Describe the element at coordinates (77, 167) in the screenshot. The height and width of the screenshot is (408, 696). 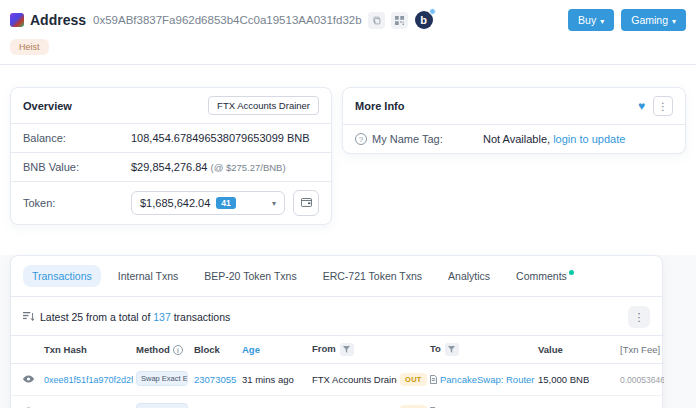
I see `bnb-value-label: BNB Value:` at that location.